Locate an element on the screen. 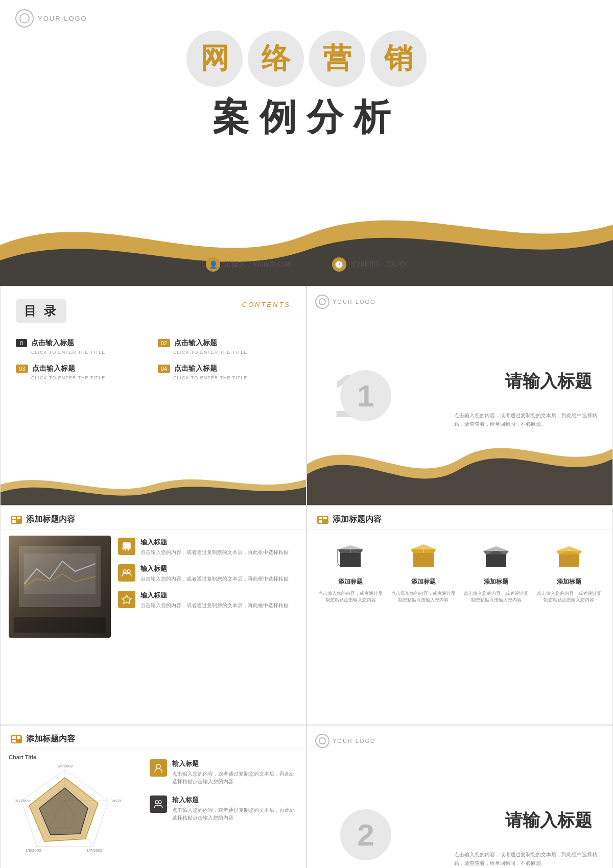 The image size is (613, 868). title-char-4: 销 is located at coordinates (398, 59).